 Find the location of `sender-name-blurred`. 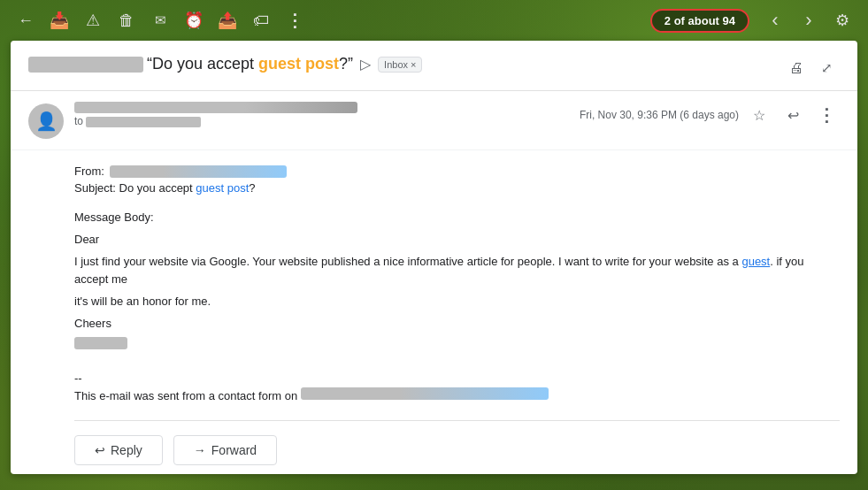

sender-name-blurred is located at coordinates (216, 108).